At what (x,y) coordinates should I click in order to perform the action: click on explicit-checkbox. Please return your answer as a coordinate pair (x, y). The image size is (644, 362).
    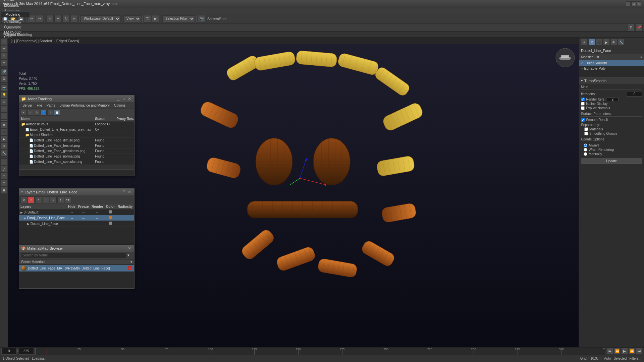
    Looking at the image, I should click on (583, 108).